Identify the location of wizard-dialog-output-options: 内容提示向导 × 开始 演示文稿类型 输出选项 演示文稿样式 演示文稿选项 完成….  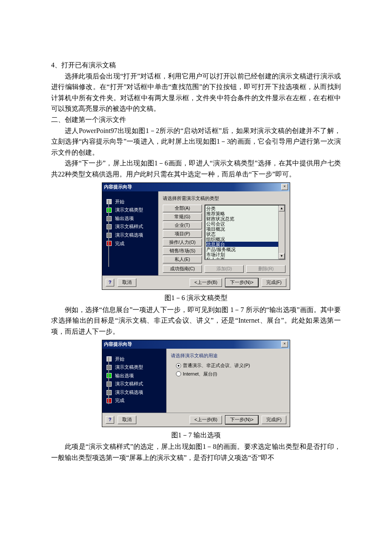
(196, 384).